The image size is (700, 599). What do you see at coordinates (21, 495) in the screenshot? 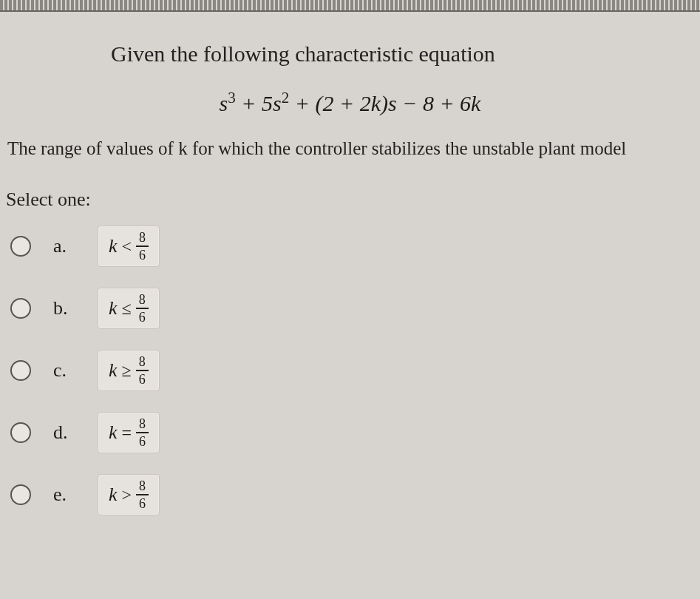
I see `radio-e` at bounding box center [21, 495].